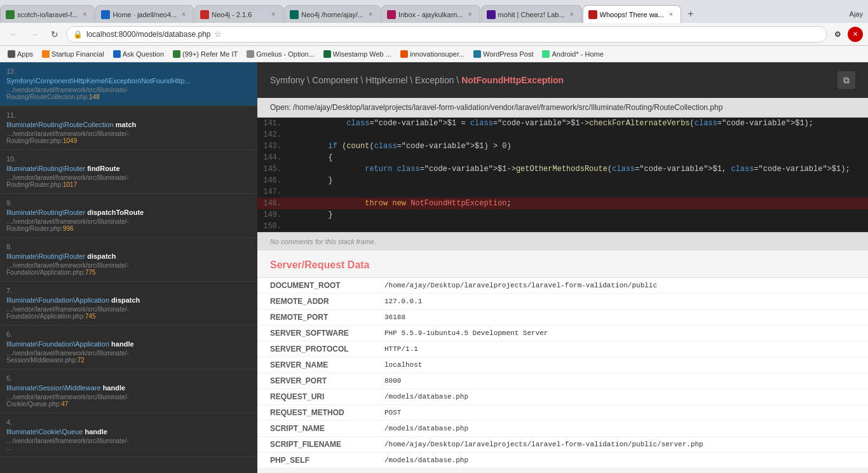 The width and height of the screenshot is (868, 473). What do you see at coordinates (125, 125) in the screenshot?
I see `stack-item-method: match` at bounding box center [125, 125].